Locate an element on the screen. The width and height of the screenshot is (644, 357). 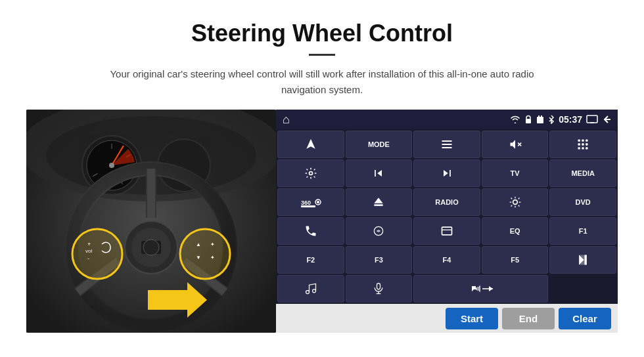
back-icon is located at coordinates (607, 119).